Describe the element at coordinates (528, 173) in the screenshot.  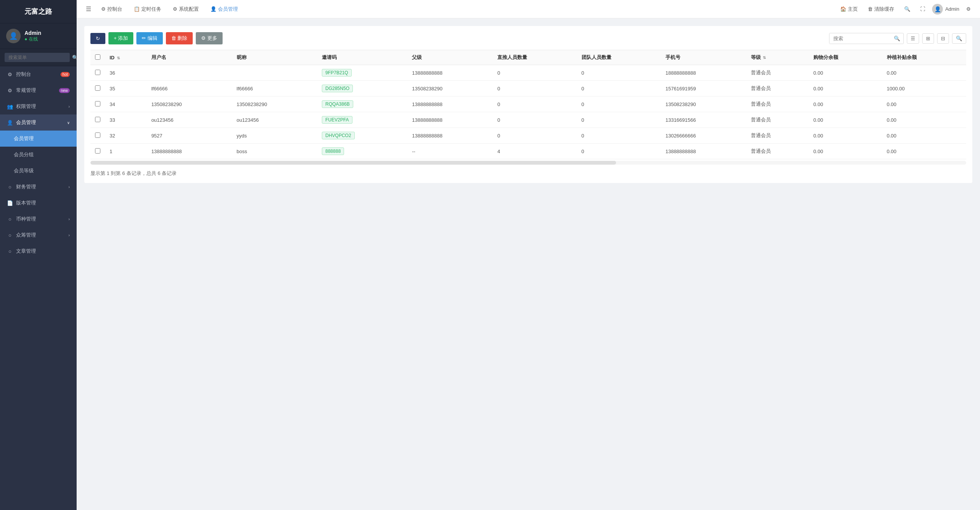
I see `pagination-info: 显示第 1 到第 6 条记录，总共 6 条记录` at that location.